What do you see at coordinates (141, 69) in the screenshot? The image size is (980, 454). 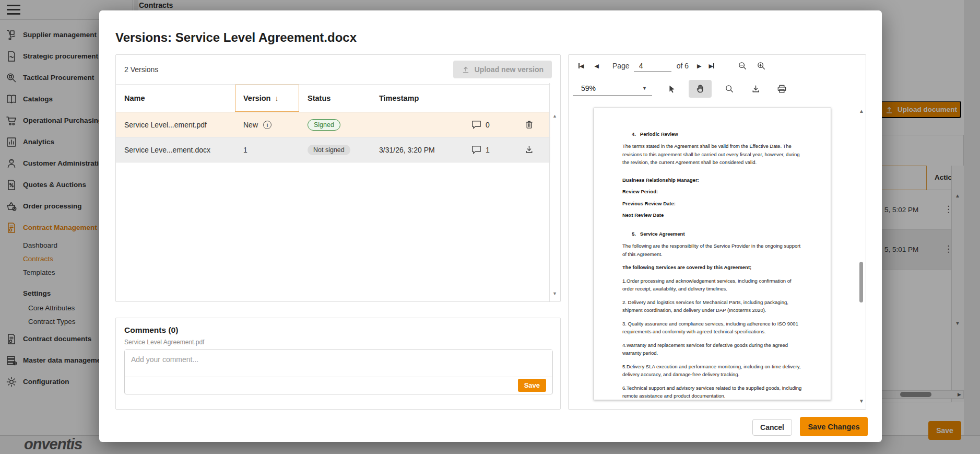 I see `versions-count: 2 Versions` at bounding box center [141, 69].